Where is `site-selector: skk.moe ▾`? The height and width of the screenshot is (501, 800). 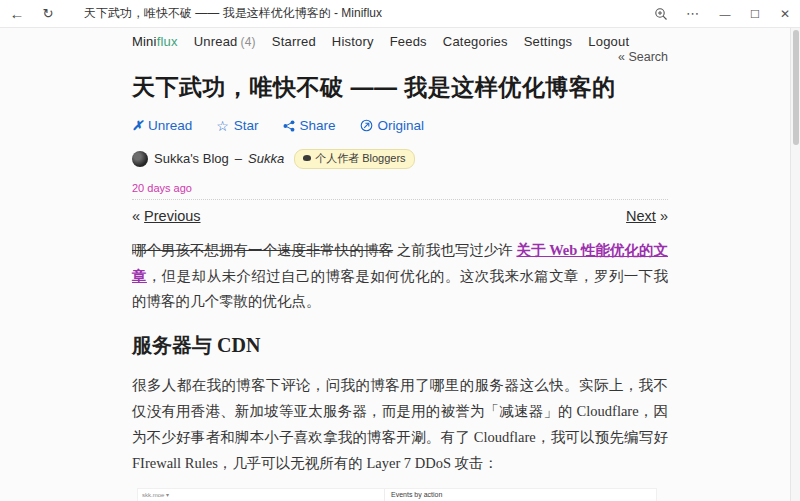
site-selector: skk.moe ▾ is located at coordinates (156, 494).